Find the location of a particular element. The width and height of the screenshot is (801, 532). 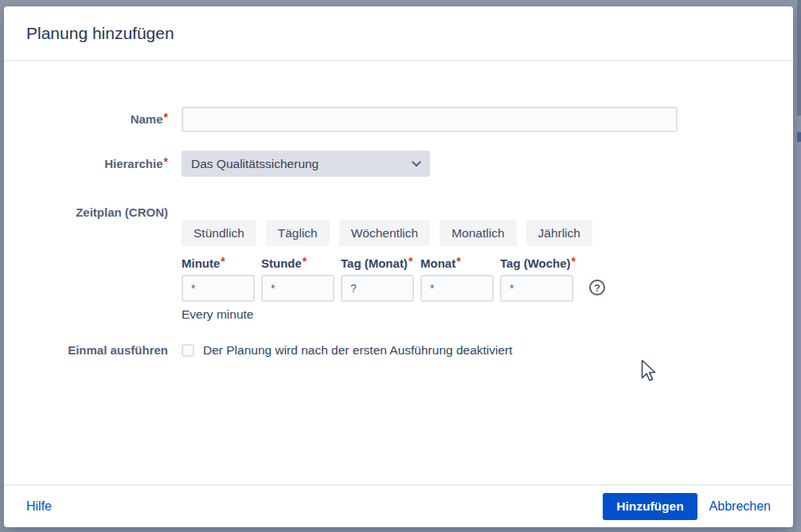

dialog-title: Planung hinzufügen is located at coordinates (398, 33).